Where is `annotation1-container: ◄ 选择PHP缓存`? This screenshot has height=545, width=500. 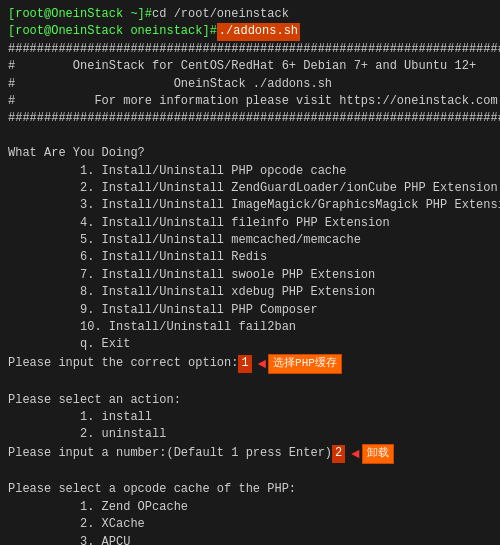 annotation1-container: ◄ 选择PHP缓存 is located at coordinates (300, 364).